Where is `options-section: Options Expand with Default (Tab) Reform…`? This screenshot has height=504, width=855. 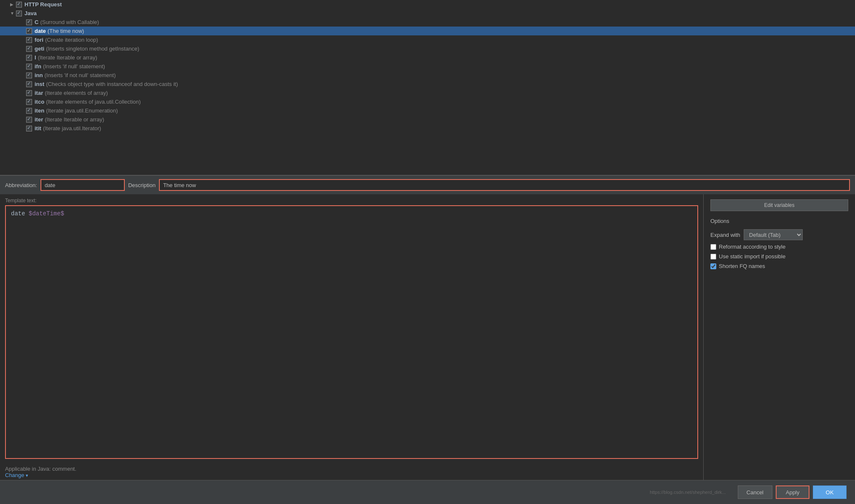
options-section: Options Expand with Default (Tab) Reform… is located at coordinates (779, 245).